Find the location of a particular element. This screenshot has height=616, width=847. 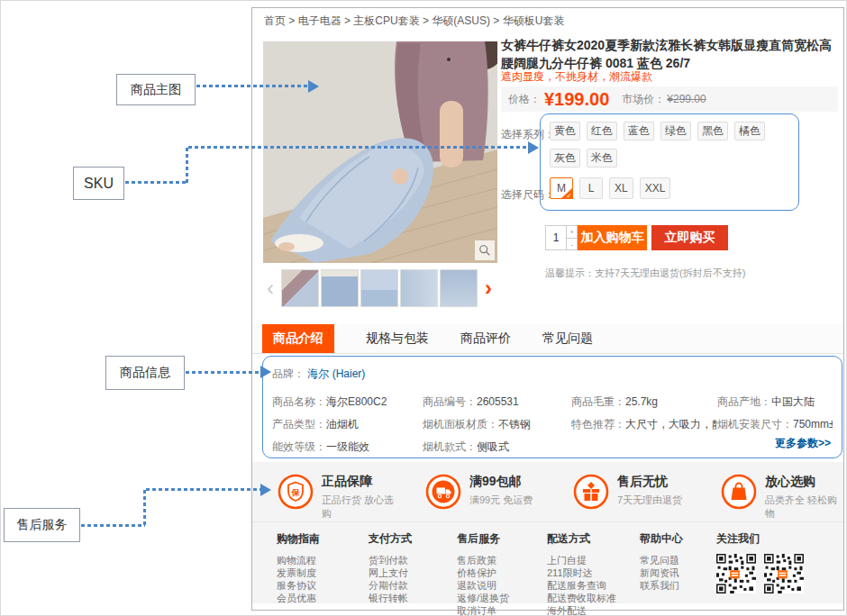

arrow-head-aftersale-icon is located at coordinates (266, 490).